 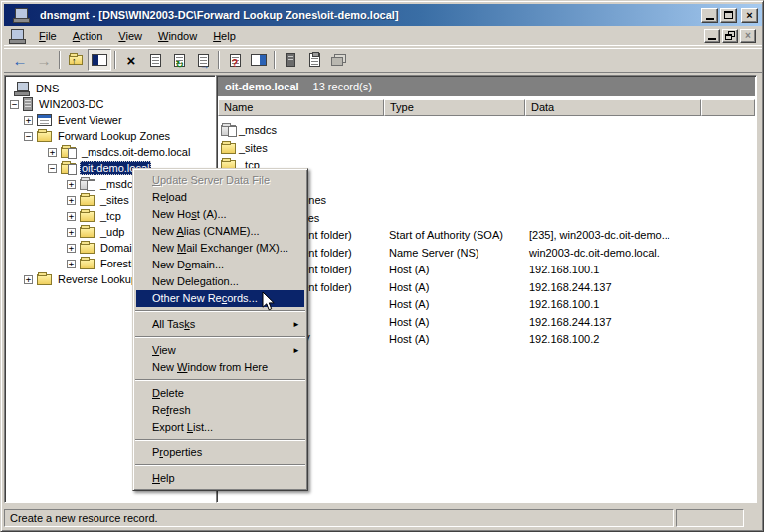 What do you see at coordinates (258, 130) in the screenshot?
I see `record-name: _msdcs` at bounding box center [258, 130].